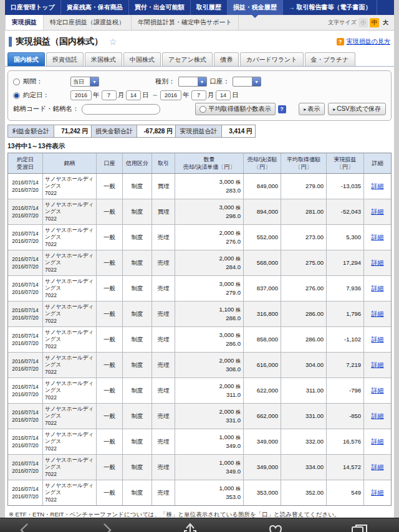  I want to click on tabs-icon, so click(359, 526).